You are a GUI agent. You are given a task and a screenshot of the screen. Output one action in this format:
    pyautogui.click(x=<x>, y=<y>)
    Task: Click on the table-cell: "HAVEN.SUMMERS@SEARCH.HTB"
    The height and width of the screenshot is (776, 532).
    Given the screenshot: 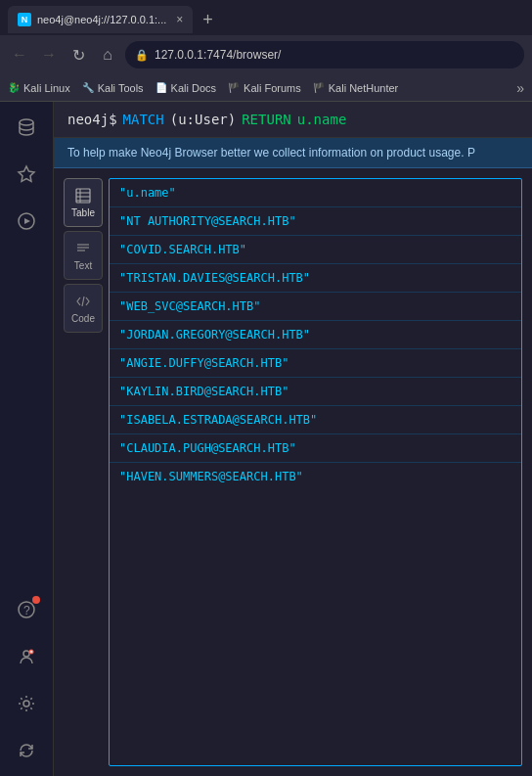 What is the action you would take?
    pyautogui.click(x=211, y=477)
    